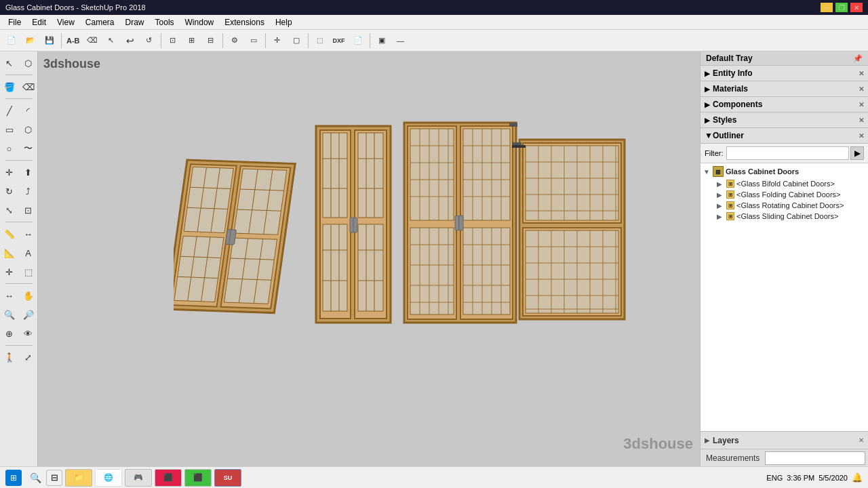  What do you see at coordinates (9, 333) in the screenshot?
I see `zoomfit-tool: ⊕` at bounding box center [9, 333].